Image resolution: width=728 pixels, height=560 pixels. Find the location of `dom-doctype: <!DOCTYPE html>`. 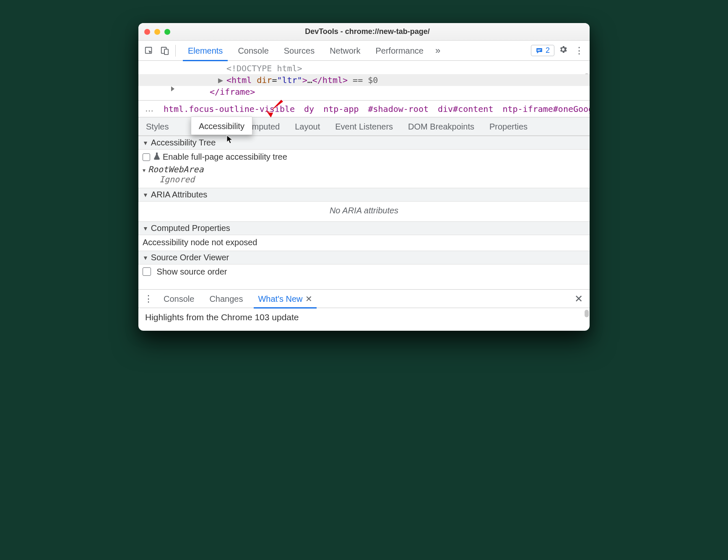

dom-doctype: <!DOCTYPE html> is located at coordinates (264, 68).